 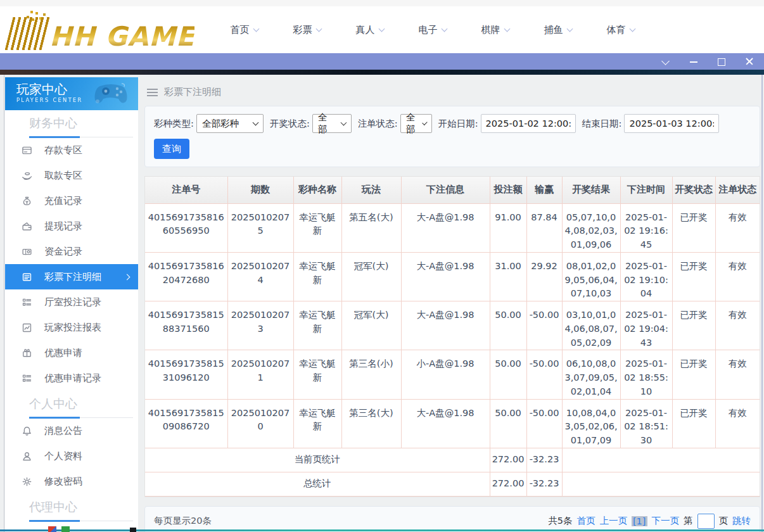 I want to click on start-date-input, so click(x=528, y=124).